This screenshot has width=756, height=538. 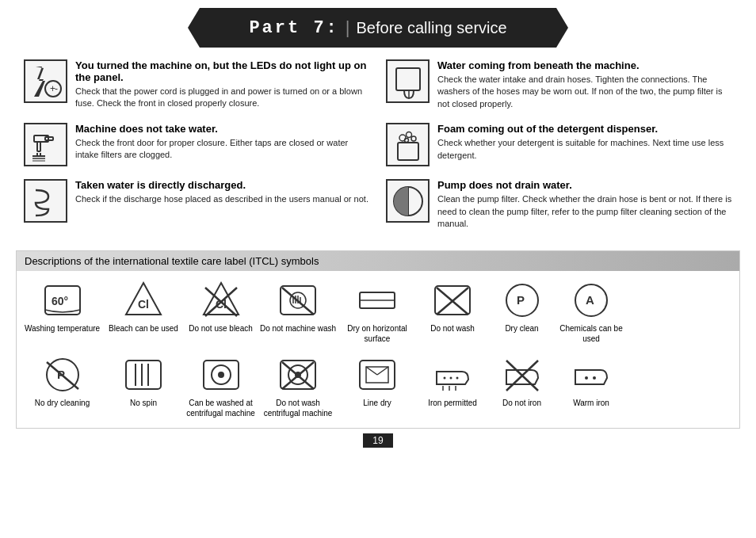 I want to click on line-dry-icon, so click(x=377, y=375).